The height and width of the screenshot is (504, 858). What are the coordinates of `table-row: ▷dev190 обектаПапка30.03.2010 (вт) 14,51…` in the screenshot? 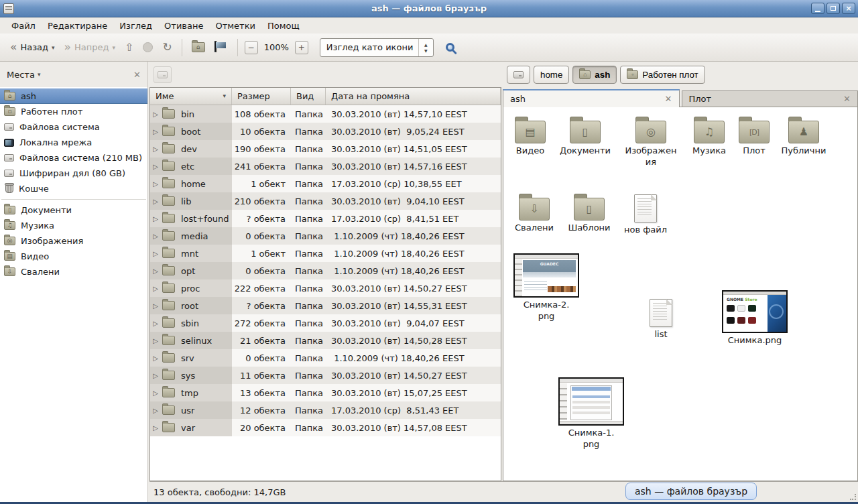 It's located at (326, 149).